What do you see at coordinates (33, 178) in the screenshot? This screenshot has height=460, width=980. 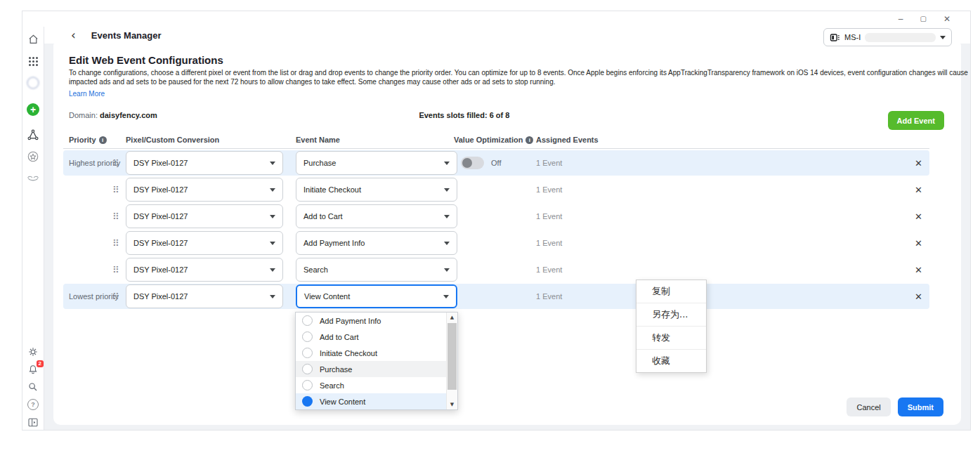 I see `hands-icon` at bounding box center [33, 178].